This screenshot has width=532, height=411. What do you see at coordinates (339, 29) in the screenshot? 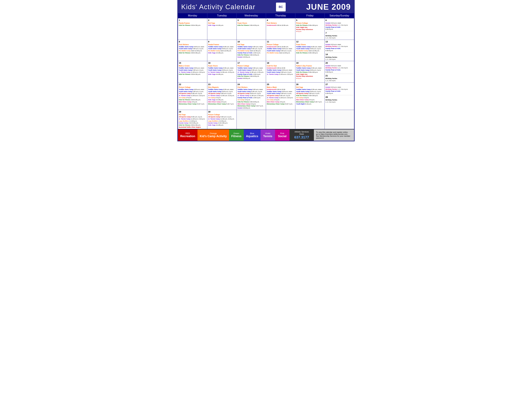
I see `cell-june-6-7: 6 Karate 9:15 a.m.-noon Birthday Parties…` at bounding box center [339, 29].